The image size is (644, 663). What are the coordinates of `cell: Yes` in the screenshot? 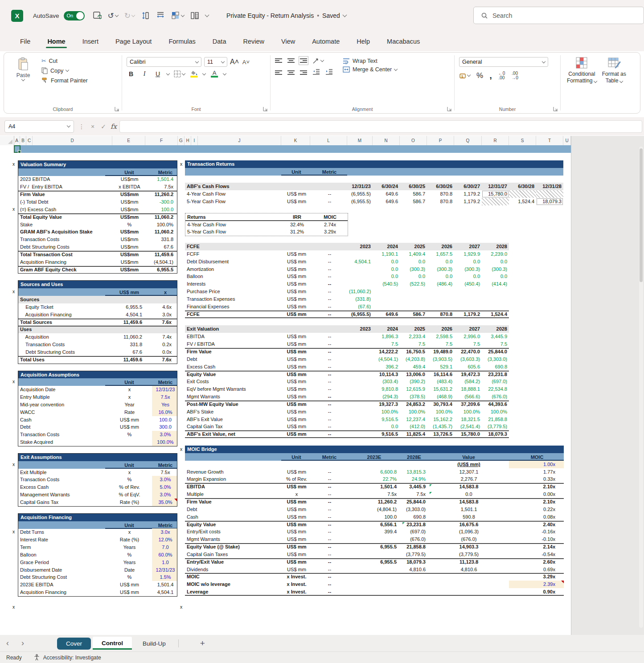 It's located at (164, 405).